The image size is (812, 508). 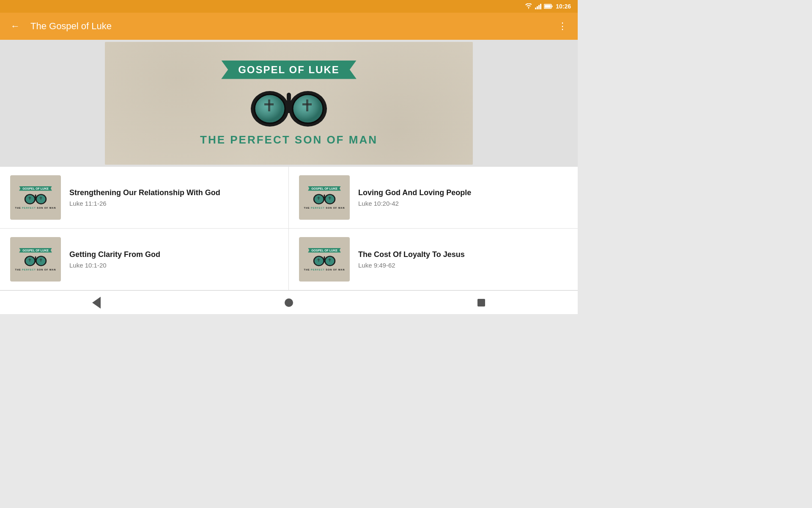 I want to click on list-item: GOSPEL OF LUKE THE PERFECT SON OF MAN St…, so click(x=145, y=198).